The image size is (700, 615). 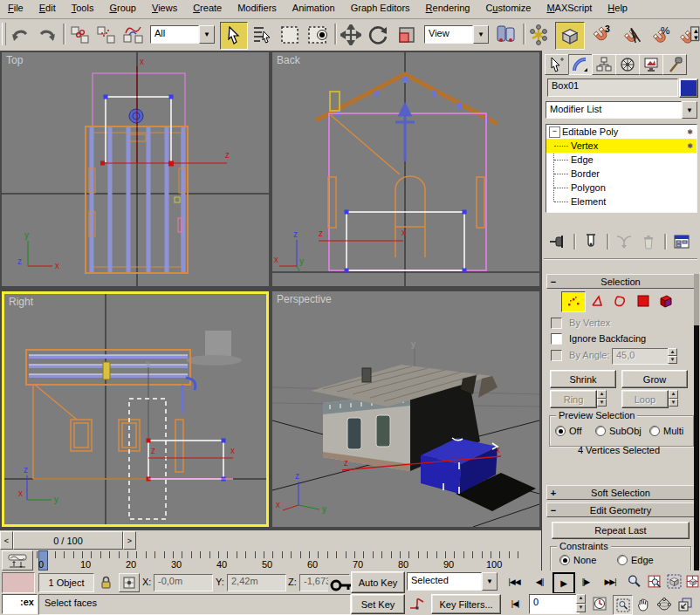 What do you see at coordinates (539, 35) in the screenshot?
I see `manipulate-icon` at bounding box center [539, 35].